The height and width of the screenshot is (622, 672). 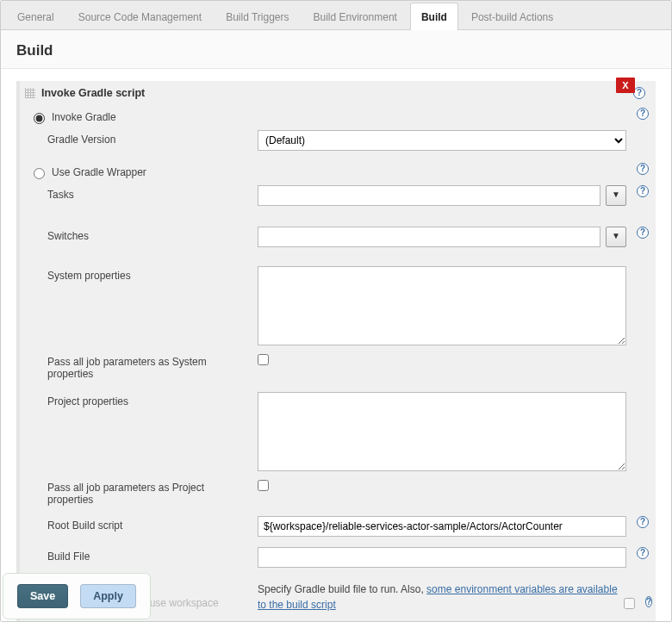 I want to click on save-button: Save, so click(x=43, y=596).